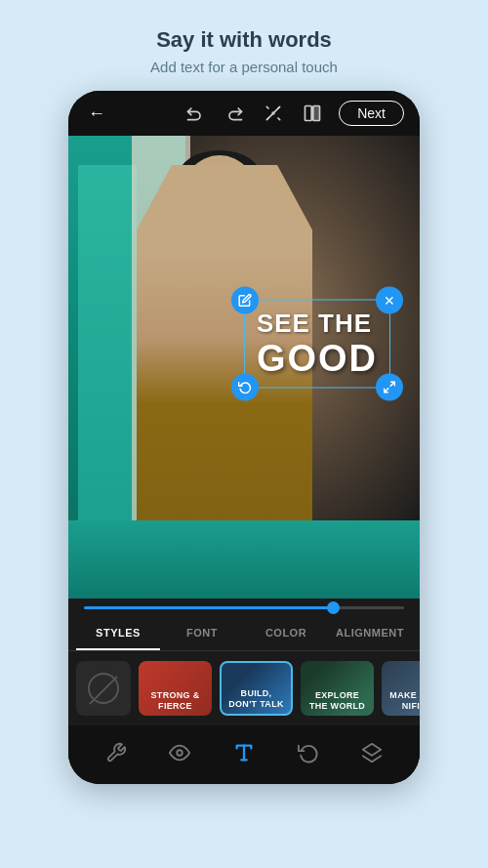 The width and height of the screenshot is (488, 868). What do you see at coordinates (273, 113) in the screenshot?
I see `magic-button` at bounding box center [273, 113].